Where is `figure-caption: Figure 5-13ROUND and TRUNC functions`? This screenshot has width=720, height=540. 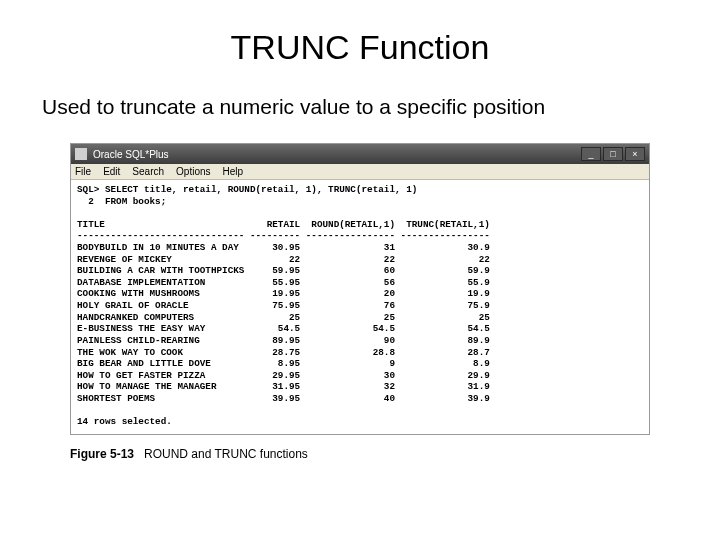
figure-caption: Figure 5-13ROUND and TRUNC functions is located at coordinates (395, 454).